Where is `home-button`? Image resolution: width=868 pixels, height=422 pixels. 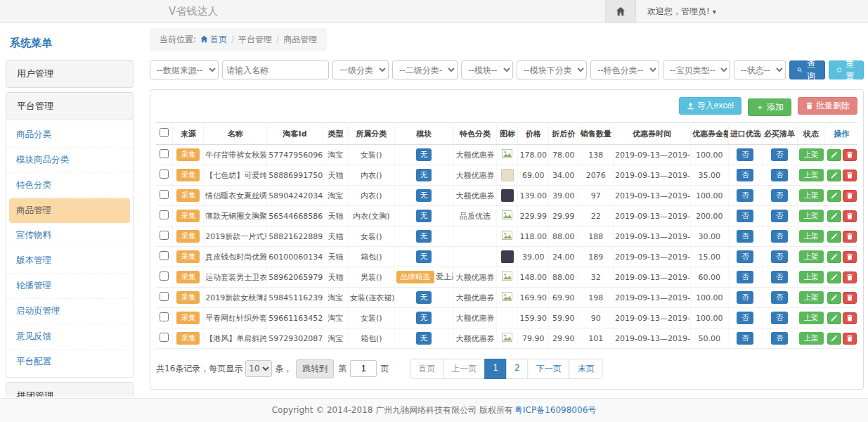
home-button is located at coordinates (621, 11).